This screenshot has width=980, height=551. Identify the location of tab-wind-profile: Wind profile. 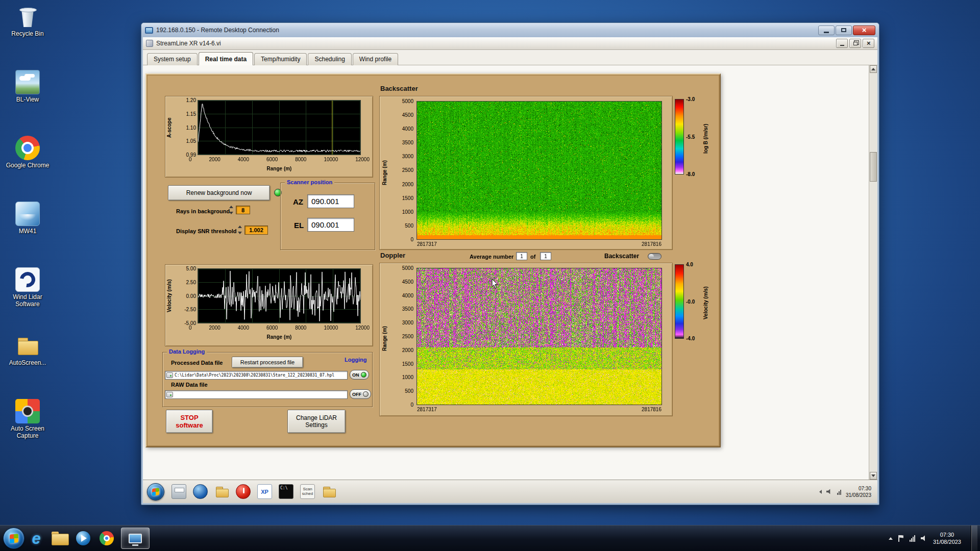
(376, 59).